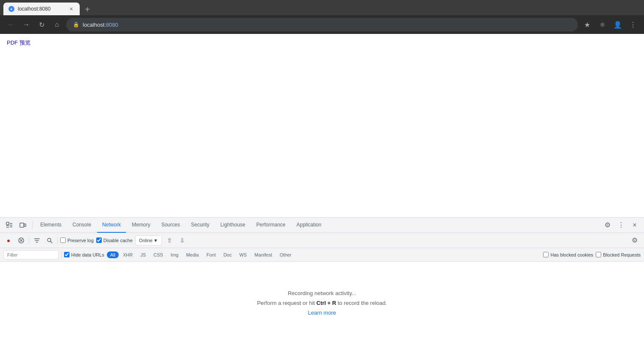  I want to click on hide-data-urls-checkbox, so click(67, 254).